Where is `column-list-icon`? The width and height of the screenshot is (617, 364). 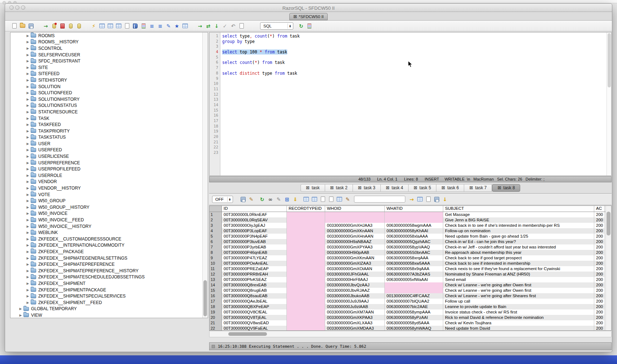 column-list-icon is located at coordinates (144, 26).